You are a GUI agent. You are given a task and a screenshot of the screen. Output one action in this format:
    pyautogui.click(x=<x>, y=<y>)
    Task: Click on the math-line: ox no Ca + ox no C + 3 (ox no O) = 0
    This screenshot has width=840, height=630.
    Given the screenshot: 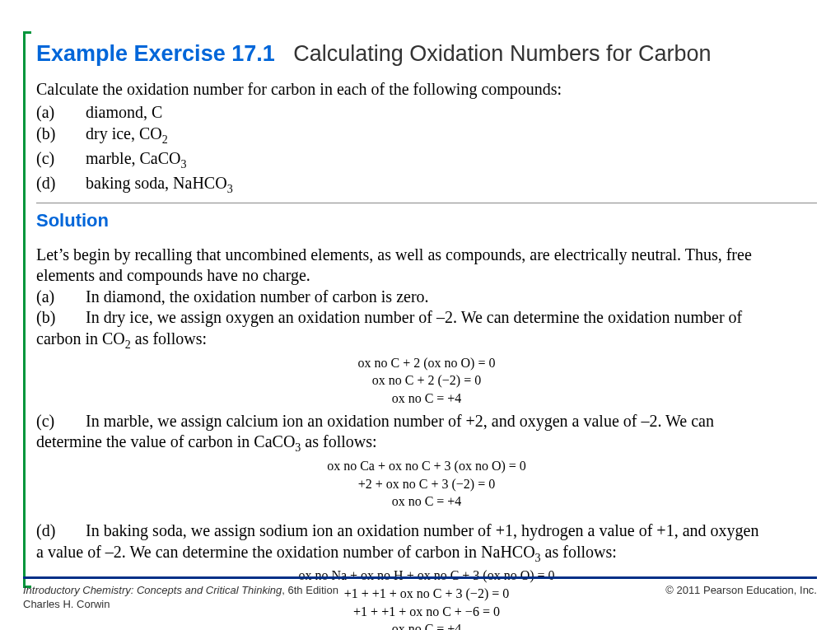 What is the action you would take?
    pyautogui.click(x=427, y=466)
    